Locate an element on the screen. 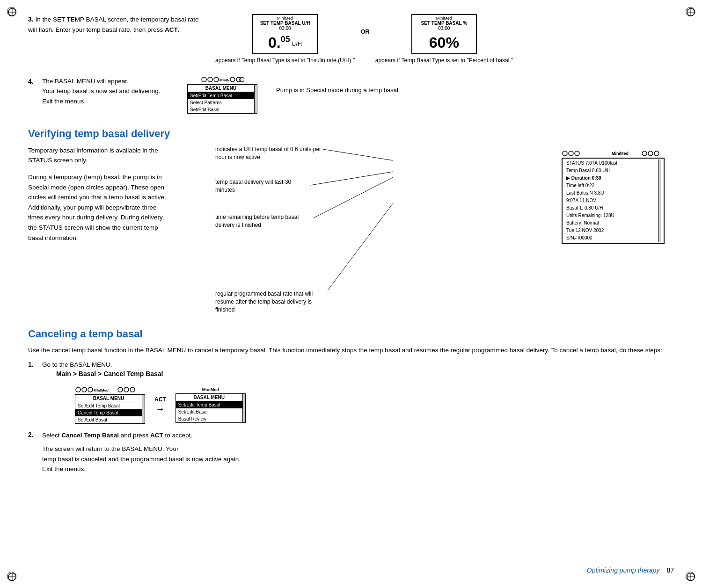  basal-menu-body: BASAL MENU Set/Edit Temp Basal Select Pa… is located at coordinates (222, 99).